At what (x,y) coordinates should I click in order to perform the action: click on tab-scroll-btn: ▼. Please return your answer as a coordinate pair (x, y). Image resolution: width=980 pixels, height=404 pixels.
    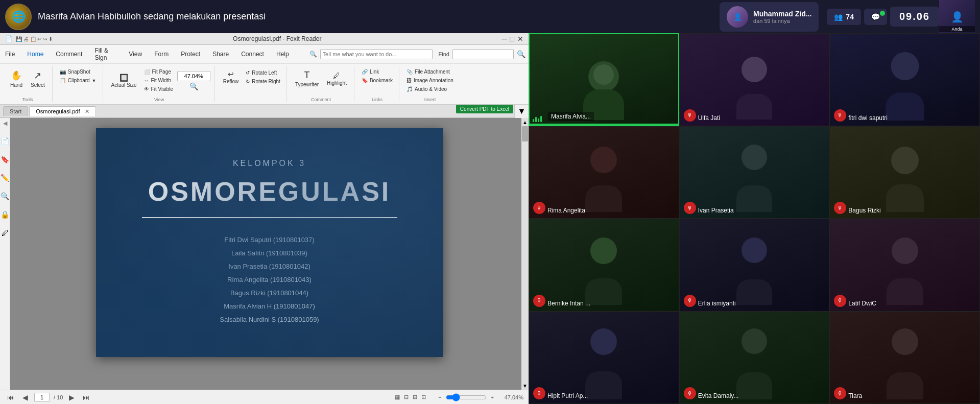
    Looking at the image, I should click on (521, 111).